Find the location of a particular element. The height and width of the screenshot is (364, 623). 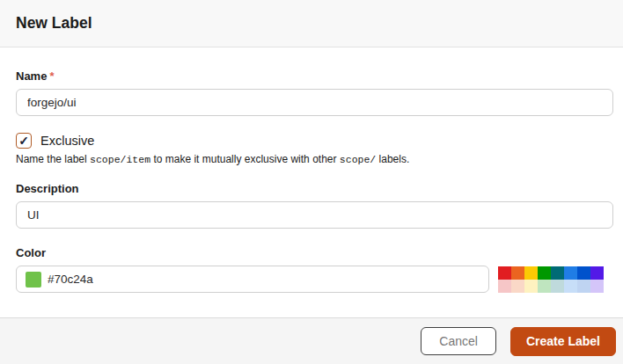

help-code-scope-item: scope/item is located at coordinates (120, 160).